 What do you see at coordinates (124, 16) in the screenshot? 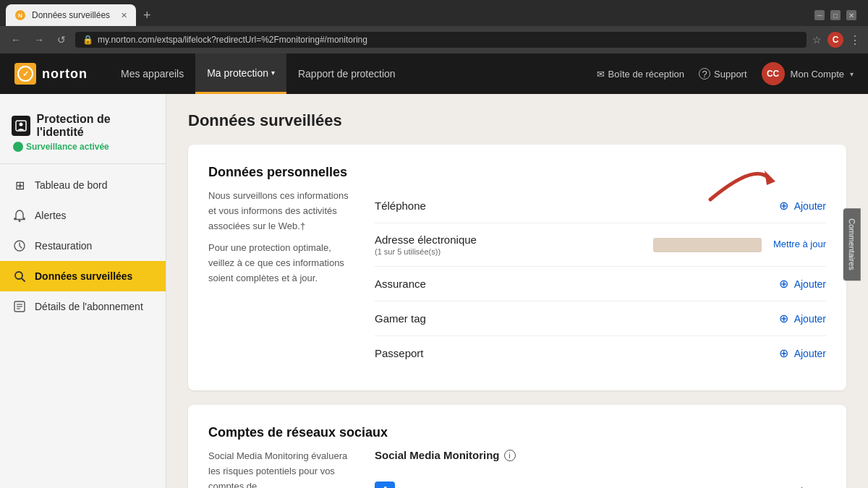
I see `tab-close-button: ✕` at bounding box center [124, 16].